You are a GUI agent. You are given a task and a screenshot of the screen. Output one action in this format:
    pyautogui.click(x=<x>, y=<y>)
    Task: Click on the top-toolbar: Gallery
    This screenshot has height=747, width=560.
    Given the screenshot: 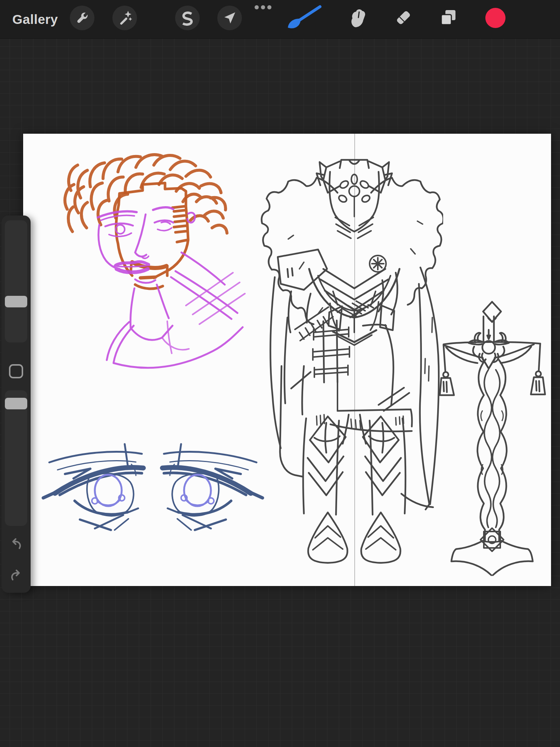 What is the action you would take?
    pyautogui.click(x=280, y=19)
    